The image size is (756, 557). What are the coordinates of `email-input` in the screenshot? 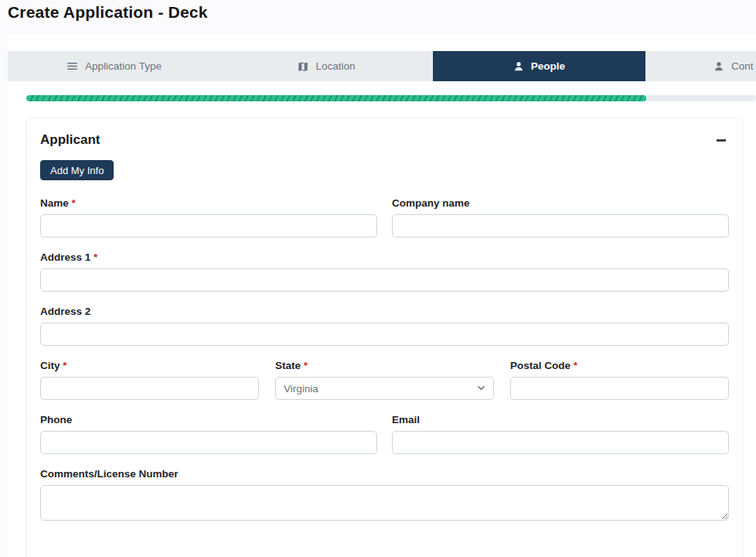 It's located at (560, 443).